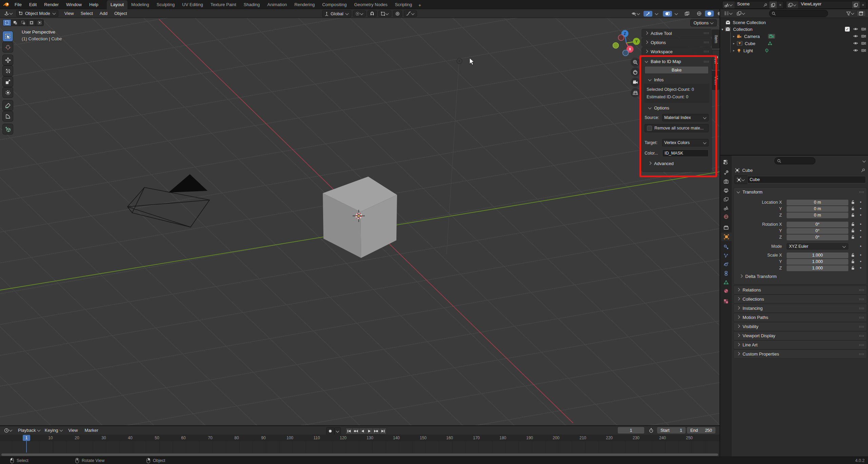  Describe the element at coordinates (800, 336) in the screenshot. I see `panel-viewport-display: Viewport Display` at that location.